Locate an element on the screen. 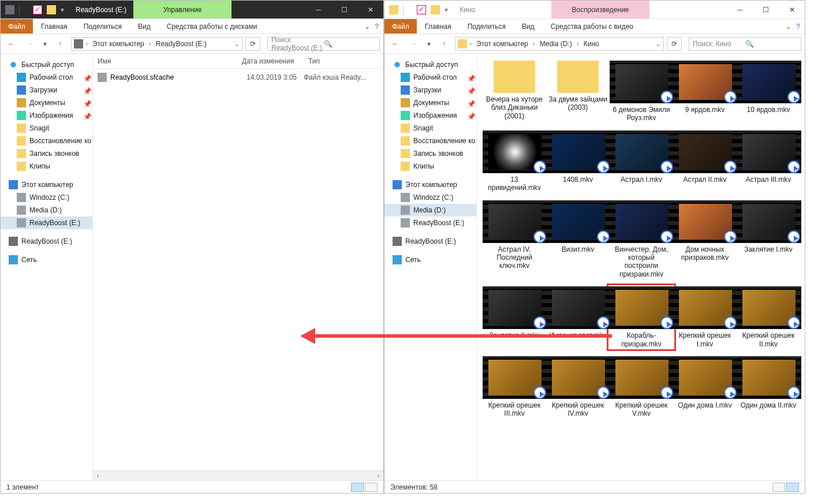 This screenshot has width=829, height=504. file-row: ReadyBoost.sfcache 14.03.2019 3:05 Файл … is located at coordinates (238, 77).